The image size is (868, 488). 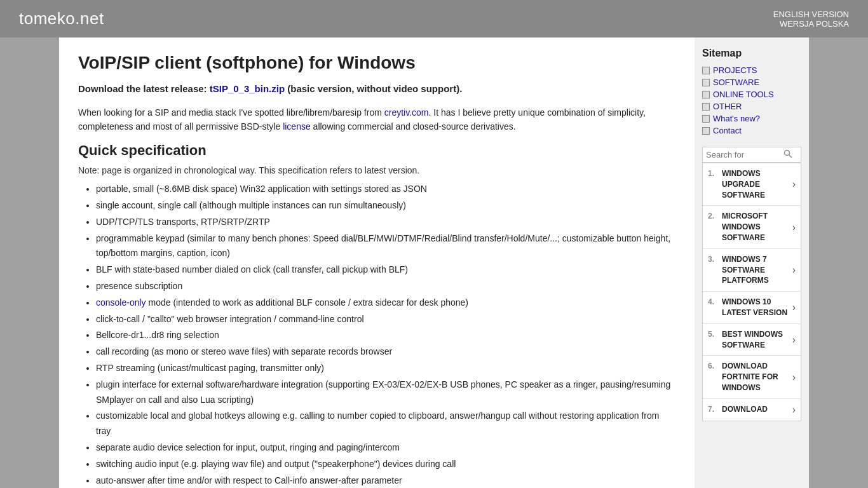 I want to click on ad-result-item: 2.MICROSOFT WINDOWS SOFTWARE›, so click(x=752, y=227).